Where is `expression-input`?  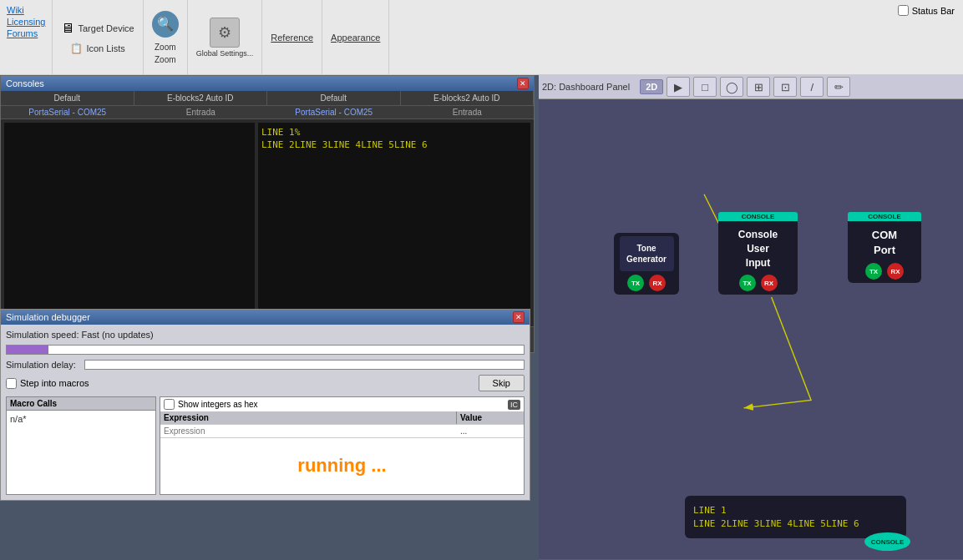 expression-input is located at coordinates (309, 431).